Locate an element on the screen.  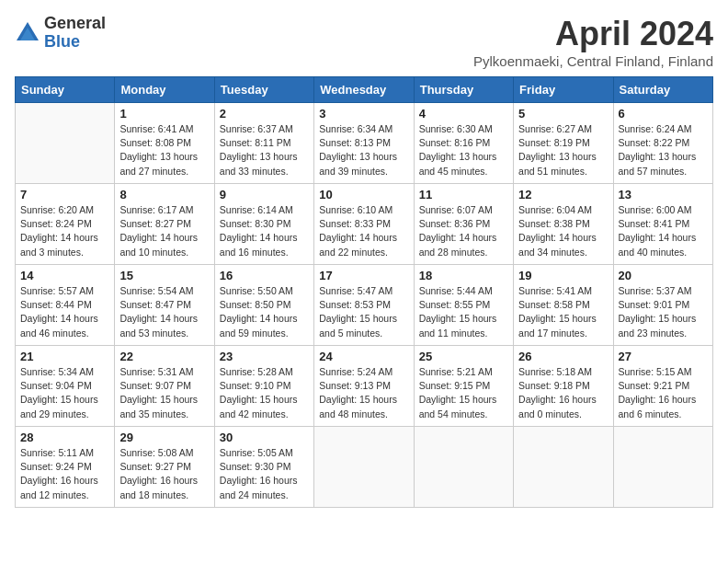
day-info: Sunrise: 5:15 AMSunset: 9:21 PMDaylight:… is located at coordinates (664, 394).